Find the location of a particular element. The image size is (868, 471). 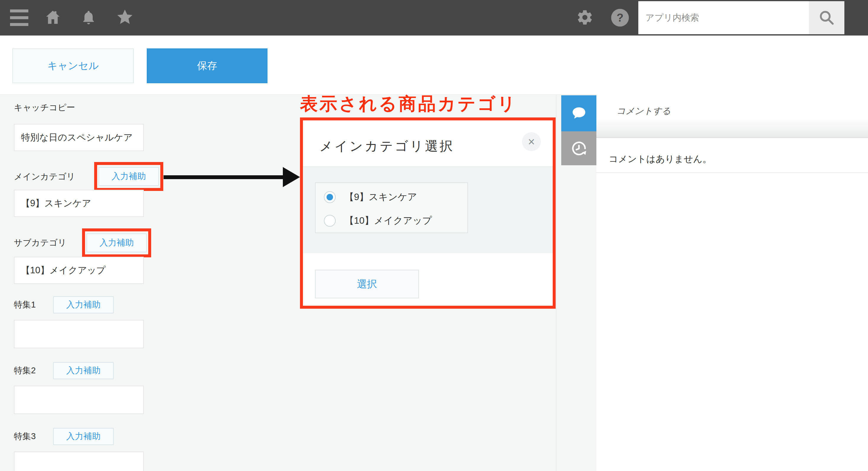

dialog-title: メインカテゴリ選択 is located at coordinates (387, 146).